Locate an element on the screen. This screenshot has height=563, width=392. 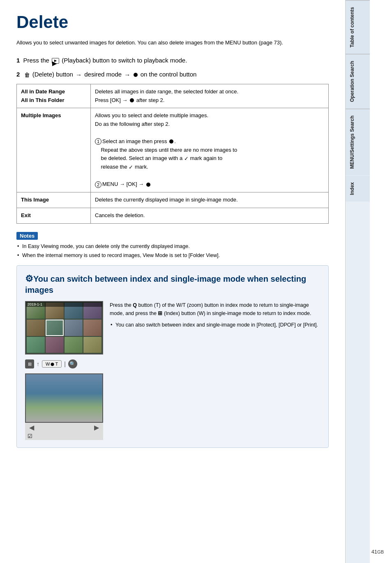
search-zoom-icon: 🔍 is located at coordinates (73, 364).